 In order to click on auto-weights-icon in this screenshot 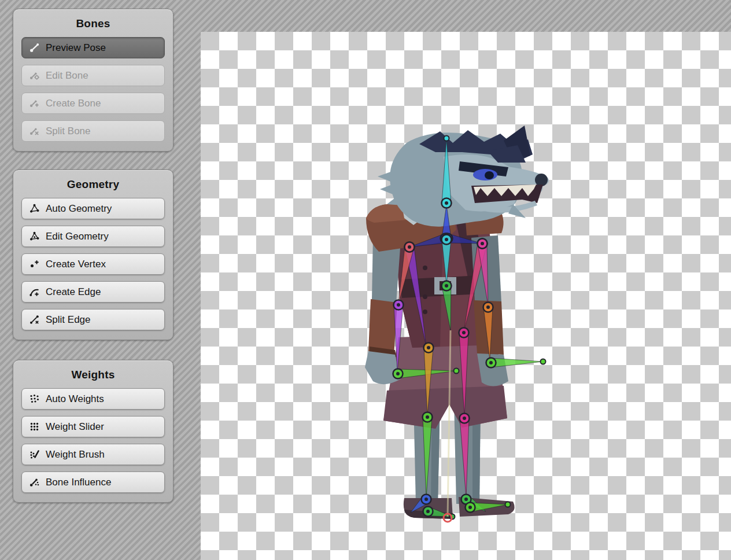, I will do `click(34, 399)`.